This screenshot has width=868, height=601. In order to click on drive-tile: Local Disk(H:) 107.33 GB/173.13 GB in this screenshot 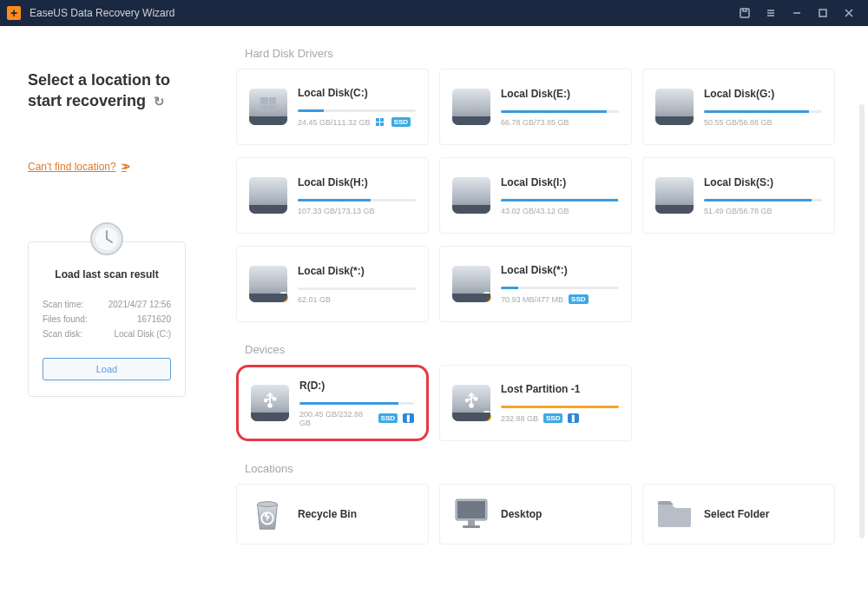, I will do `click(332, 195)`.